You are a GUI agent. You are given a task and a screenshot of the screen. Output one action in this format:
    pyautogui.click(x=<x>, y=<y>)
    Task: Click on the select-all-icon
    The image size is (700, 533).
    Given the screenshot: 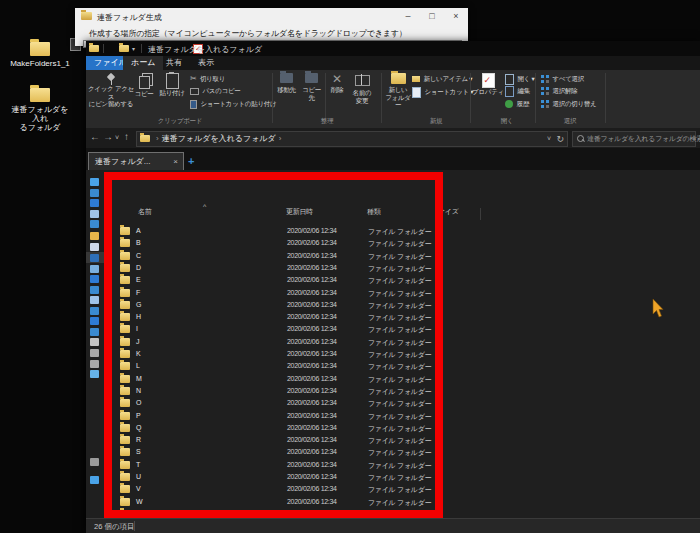 What is the action you would take?
    pyautogui.click(x=545, y=79)
    